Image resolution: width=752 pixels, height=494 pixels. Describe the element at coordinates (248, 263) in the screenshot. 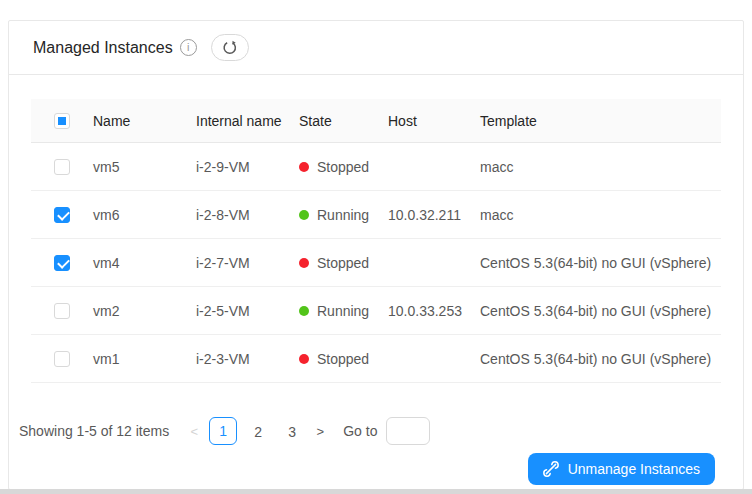

I see `cell-internal-name: i-2-7-VM` at that location.